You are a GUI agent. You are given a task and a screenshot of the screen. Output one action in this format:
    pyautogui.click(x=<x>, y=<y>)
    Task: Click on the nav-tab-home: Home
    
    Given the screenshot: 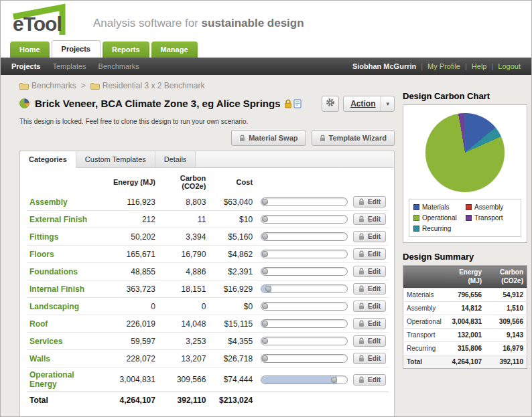 What is the action you would take?
    pyautogui.click(x=29, y=50)
    